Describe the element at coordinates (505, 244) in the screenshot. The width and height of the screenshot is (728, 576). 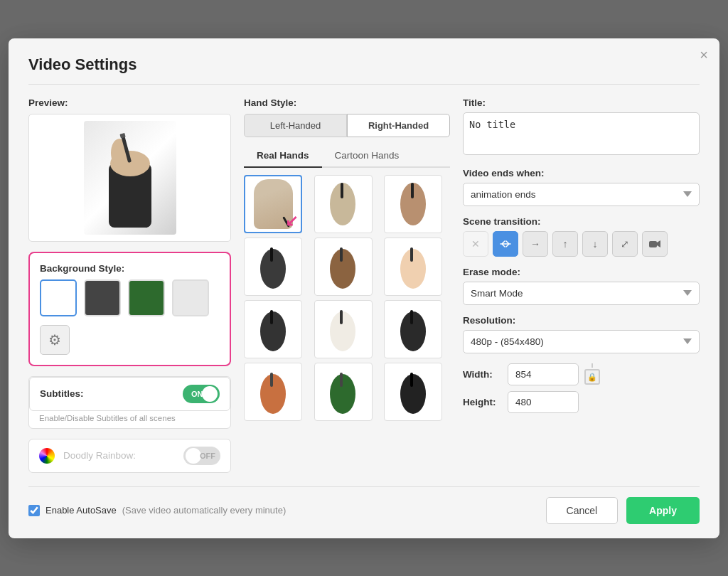
I see `transition-btn-horizontal` at that location.